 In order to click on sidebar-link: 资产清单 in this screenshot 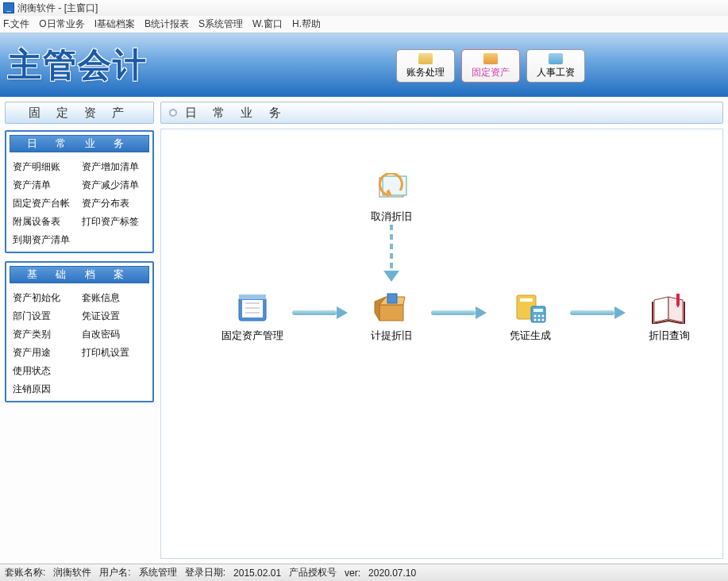, I will do `click(44, 186)`.